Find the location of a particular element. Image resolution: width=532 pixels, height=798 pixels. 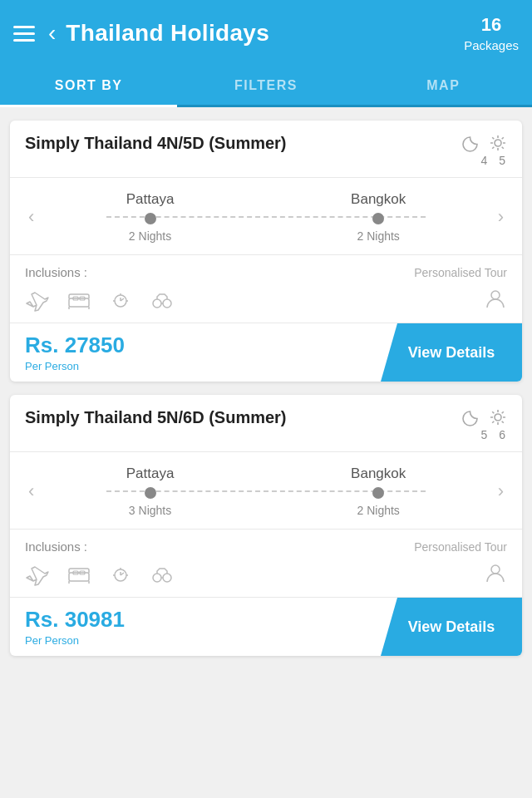

card-header-2: Simply Thailand 5N/6D (Summer) is located at coordinates (266, 424).